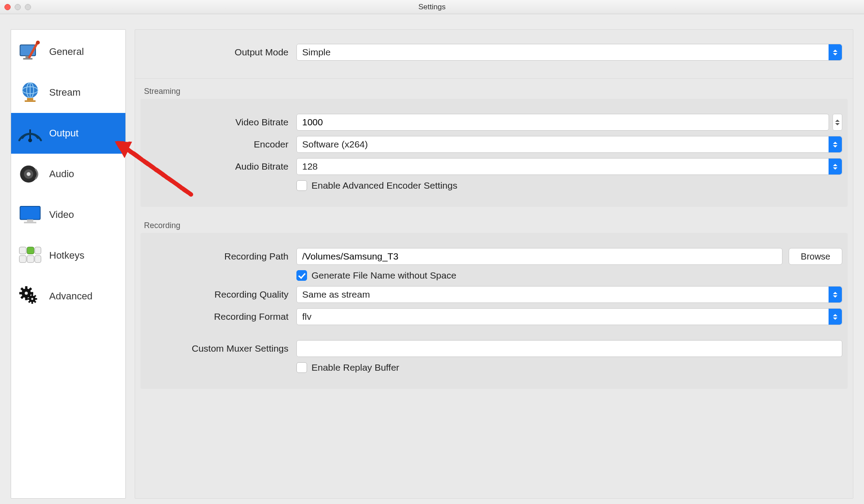 The width and height of the screenshot is (864, 504). What do you see at coordinates (30, 133) in the screenshot?
I see `output-icon` at bounding box center [30, 133].